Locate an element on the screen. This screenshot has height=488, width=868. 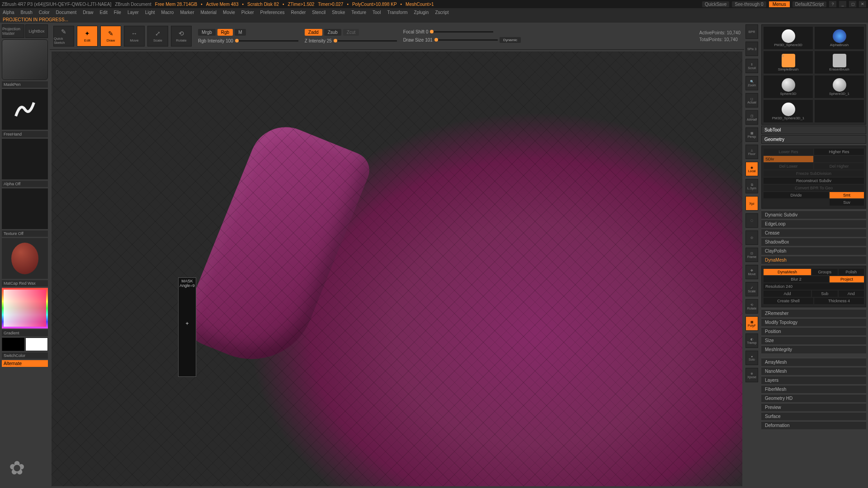
rgb-button: Rgb is located at coordinates (225, 33).